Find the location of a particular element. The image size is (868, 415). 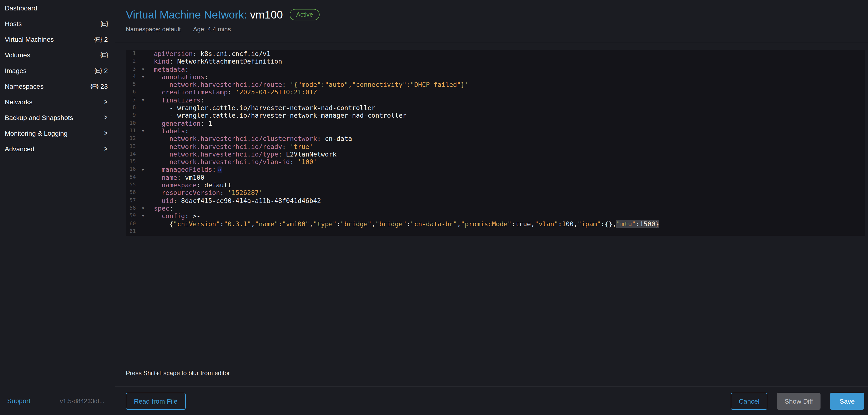

sidebar-item-label: Namespaces is located at coordinates (24, 86).